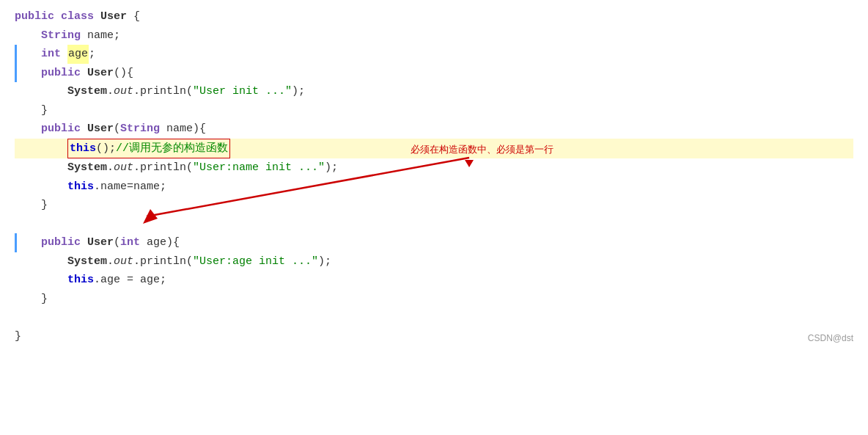  I want to click on this-call-box: this();//调用无参的构造函数, so click(149, 149).